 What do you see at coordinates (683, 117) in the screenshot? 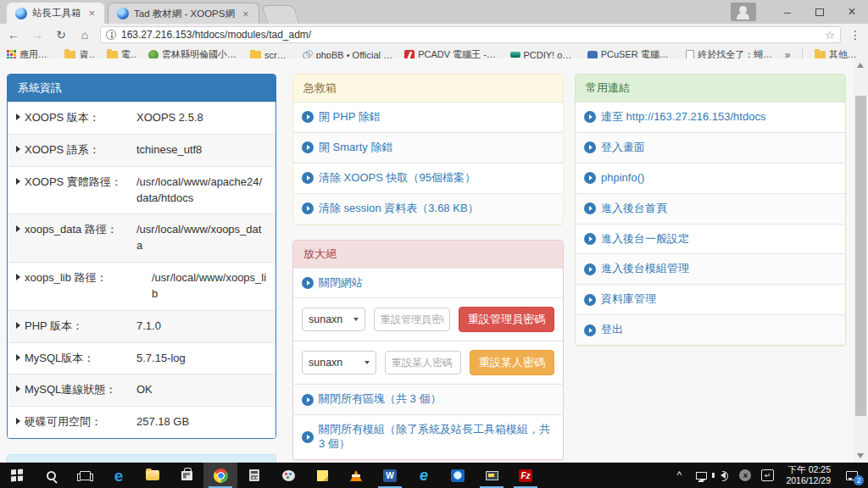
I see `link-goto-site: 連至 http://163.27.216.153/htdocs` at bounding box center [683, 117].